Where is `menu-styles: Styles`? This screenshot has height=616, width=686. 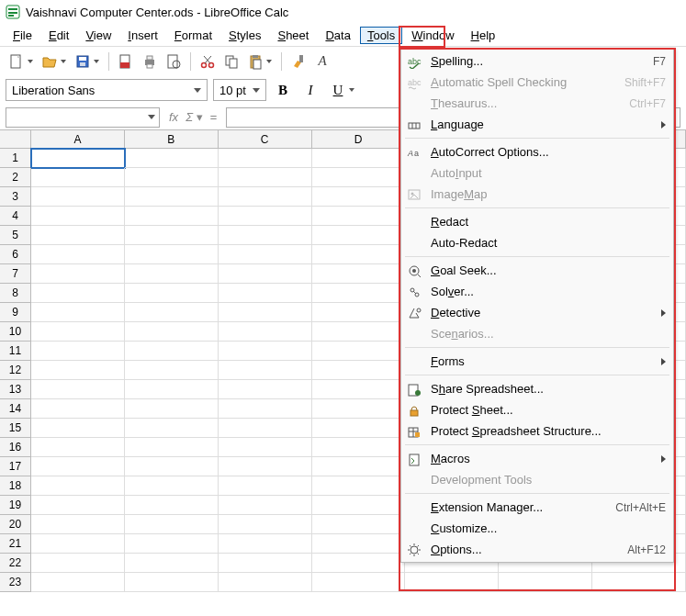 menu-styles: Styles is located at coordinates (244, 35).